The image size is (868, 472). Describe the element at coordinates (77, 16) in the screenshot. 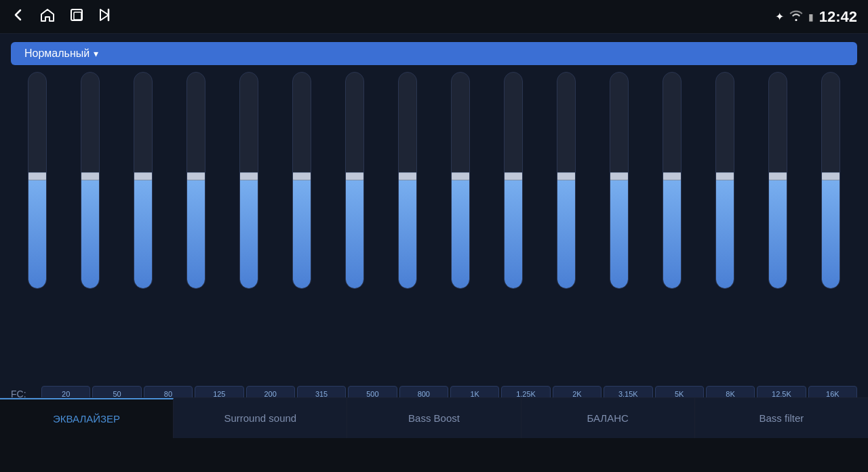

I see `window-button` at that location.